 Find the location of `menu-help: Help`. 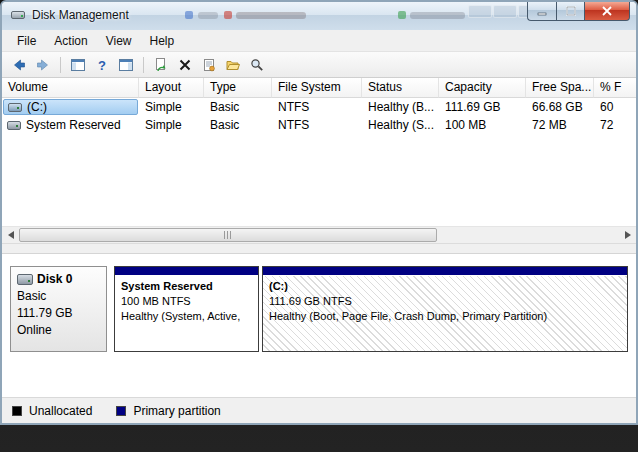

menu-help: Help is located at coordinates (162, 41).